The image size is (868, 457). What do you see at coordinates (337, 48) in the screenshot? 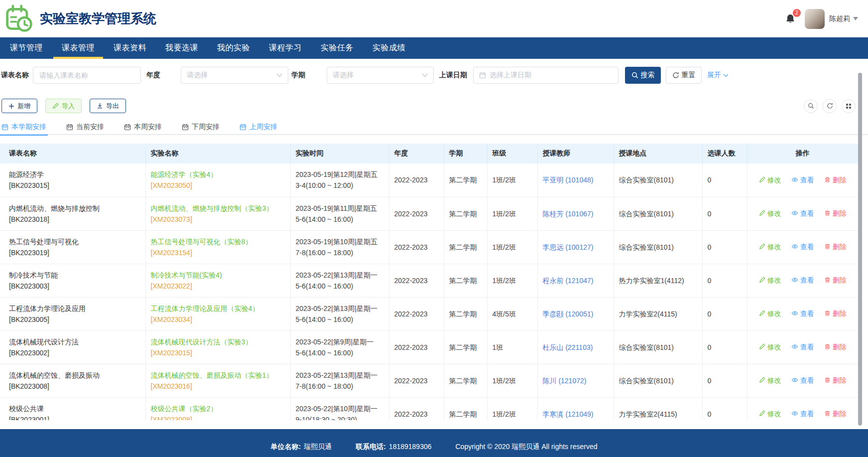
I see `nav-item: 实验任务` at bounding box center [337, 48].